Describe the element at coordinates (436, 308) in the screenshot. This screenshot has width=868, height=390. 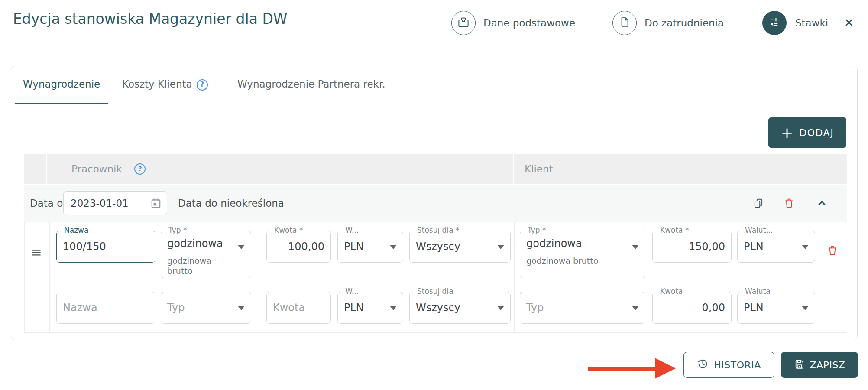
I see `rate-row: Nazwa Typ Kwota W... PLN` at that location.